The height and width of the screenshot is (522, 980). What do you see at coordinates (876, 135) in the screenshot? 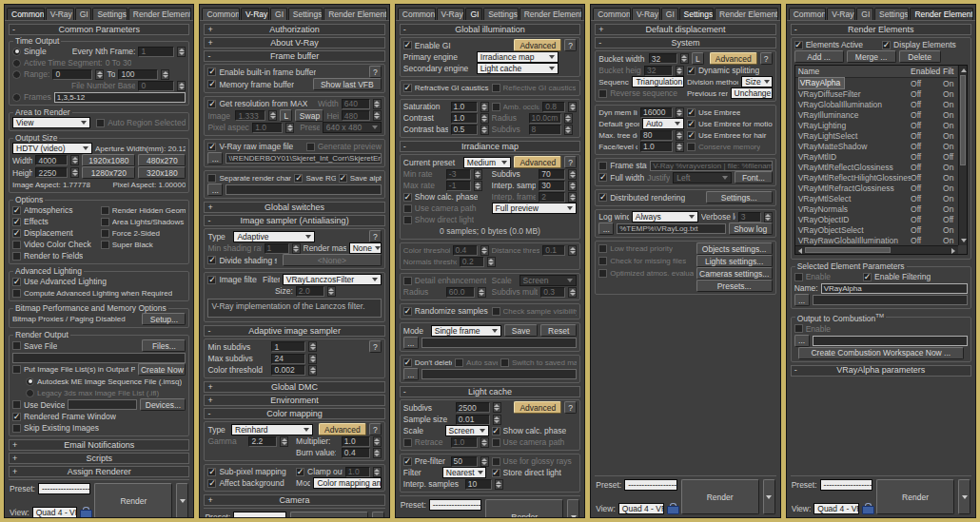
I see `element-row: VRayLightSelectOffOn` at bounding box center [876, 135].